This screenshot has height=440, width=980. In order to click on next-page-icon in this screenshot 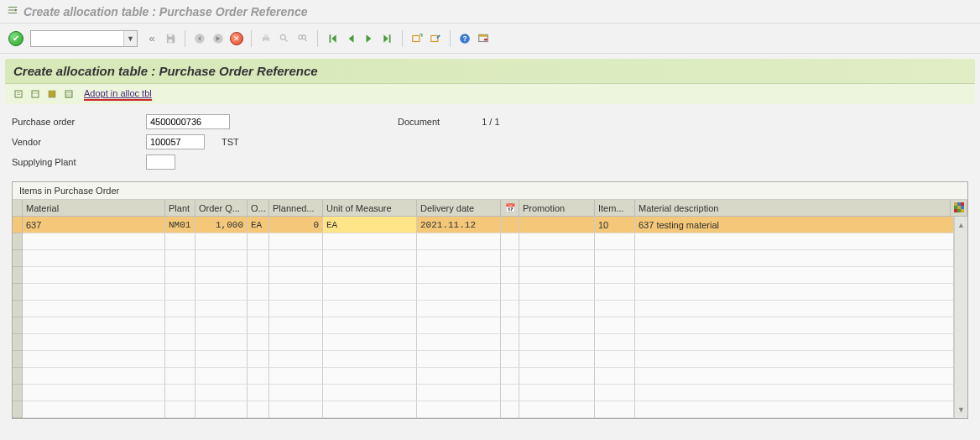, I will do `click(369, 39)`.